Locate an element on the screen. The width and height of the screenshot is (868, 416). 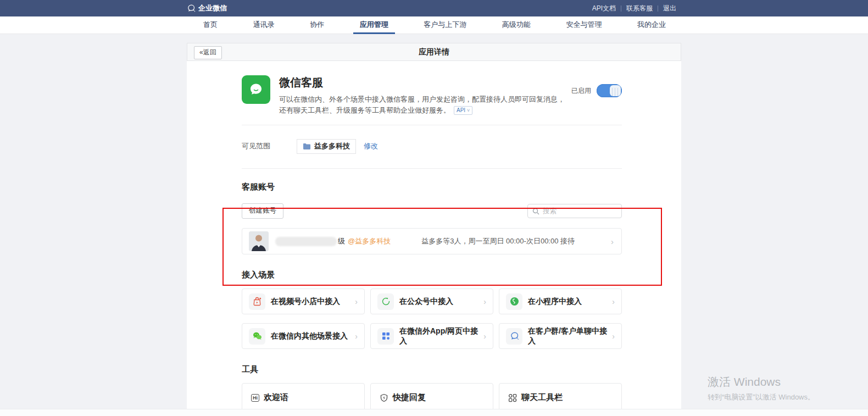
account-info: 益多多等3人，周一至周日 00:00-次日00:00 接待 is located at coordinates (498, 241).